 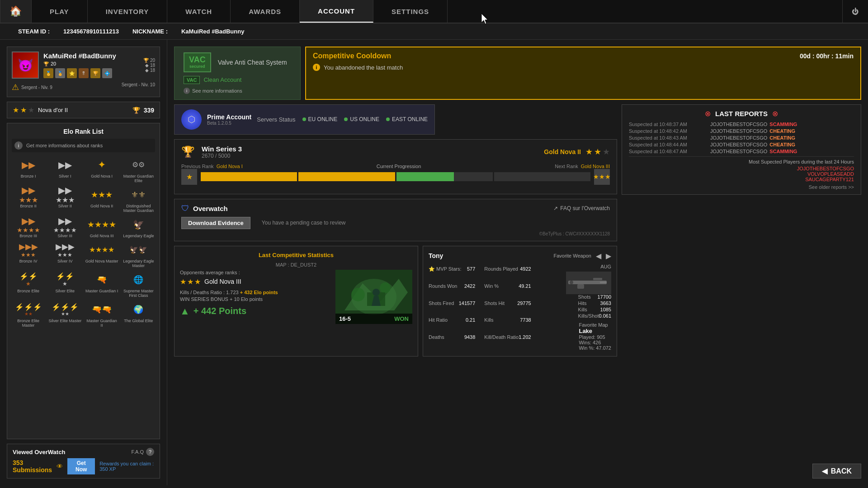 What do you see at coordinates (137, 452) in the screenshot?
I see `ow-faq-text: F.A.Q` at bounding box center [137, 452].